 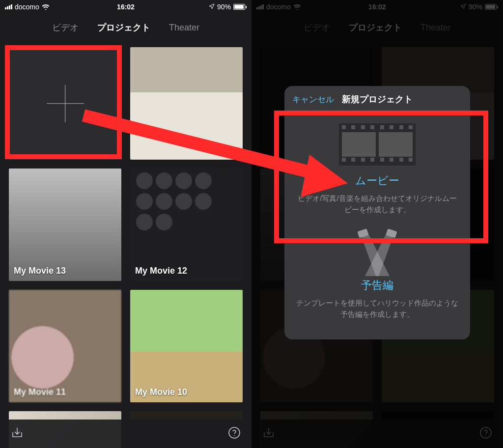 What do you see at coordinates (40, 392) in the screenshot?
I see `project-title: My Movie 11` at bounding box center [40, 392].